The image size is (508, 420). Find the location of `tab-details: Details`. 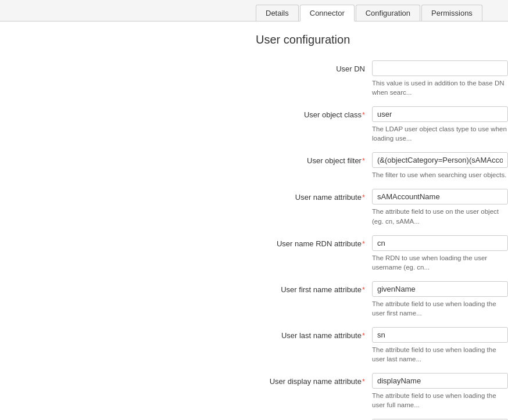

tab-details: Details is located at coordinates (277, 13).